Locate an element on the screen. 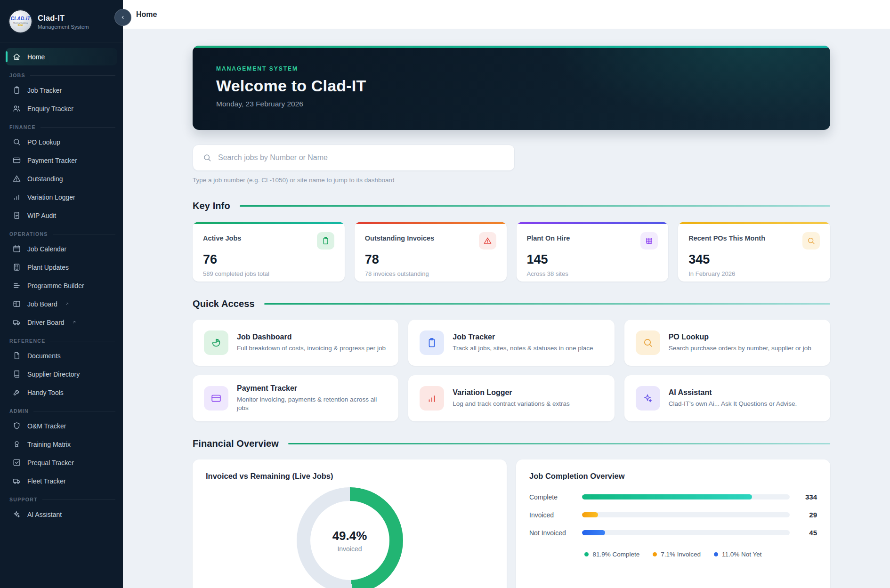 Image resolution: width=890 pixels, height=588 pixels. sidebar-item-label: Payment Tracker is located at coordinates (52, 161).